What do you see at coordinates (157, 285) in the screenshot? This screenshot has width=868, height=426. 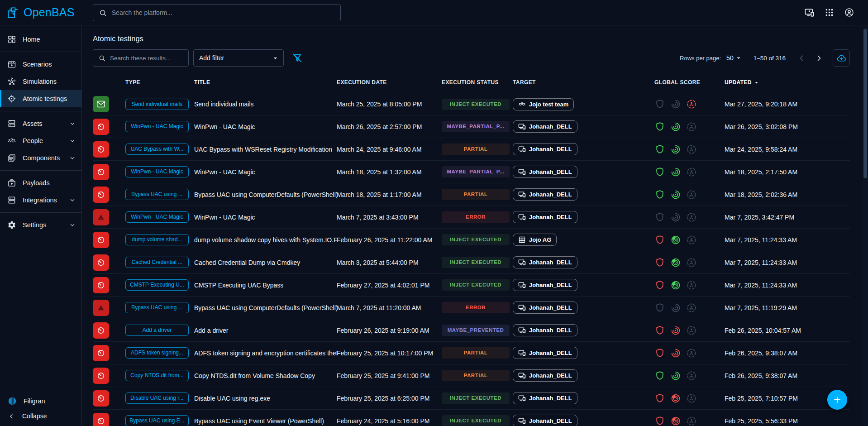 I see `inject-type-chip: CMSTP Executing U...` at bounding box center [157, 285].